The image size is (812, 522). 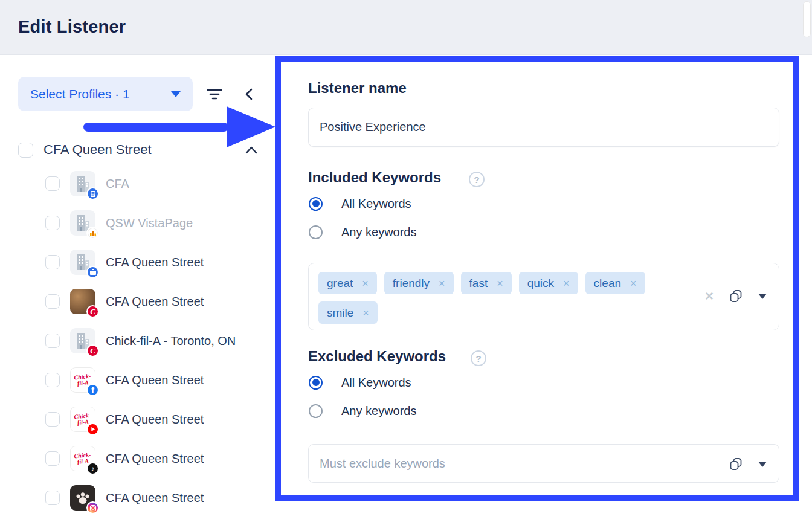 I want to click on keyword-text: fast, so click(x=478, y=283).